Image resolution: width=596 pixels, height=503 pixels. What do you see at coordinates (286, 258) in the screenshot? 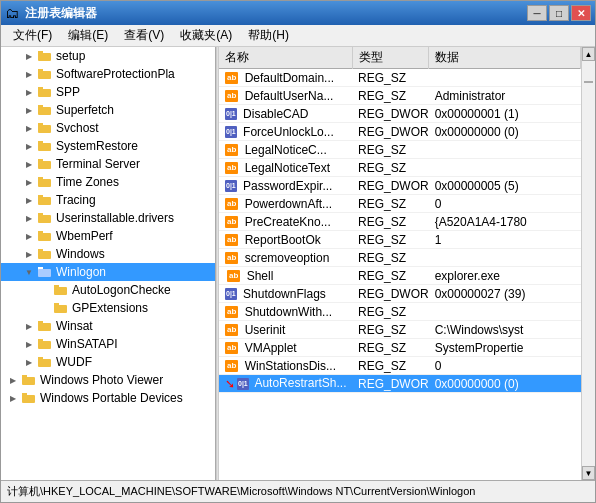
I see `reg-name-cell: ab scremoveoption` at bounding box center [286, 258].